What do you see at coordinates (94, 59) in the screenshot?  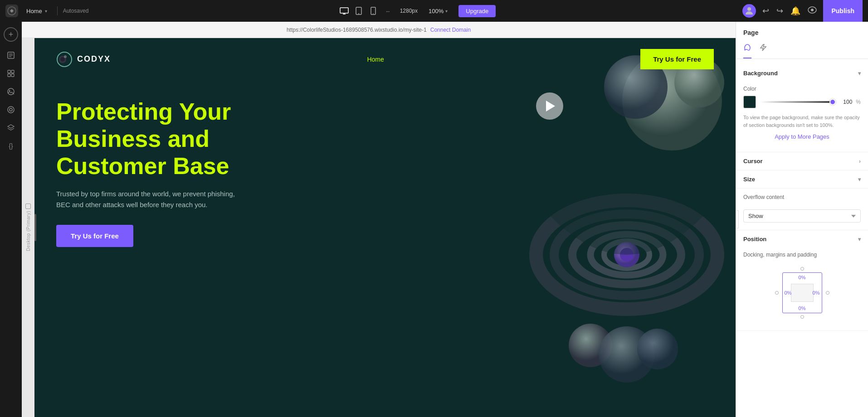 I see `site-logo-text: CODYX` at bounding box center [94, 59].